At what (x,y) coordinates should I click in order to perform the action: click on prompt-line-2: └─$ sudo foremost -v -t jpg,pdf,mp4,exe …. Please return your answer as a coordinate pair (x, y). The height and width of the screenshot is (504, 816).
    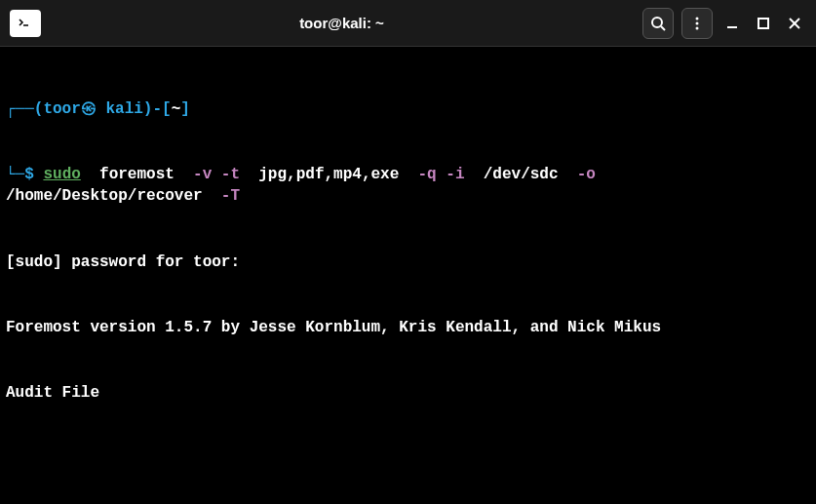
    Looking at the image, I should click on (408, 185).